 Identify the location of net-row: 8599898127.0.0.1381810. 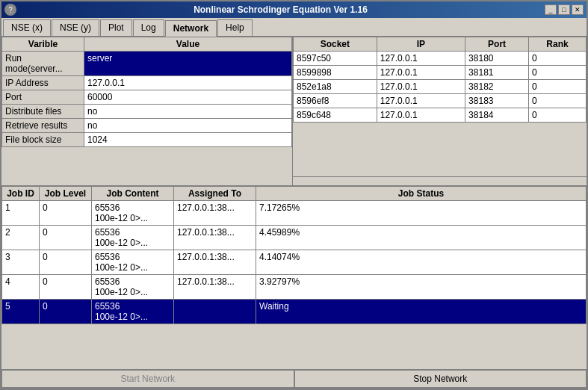
(440, 73).